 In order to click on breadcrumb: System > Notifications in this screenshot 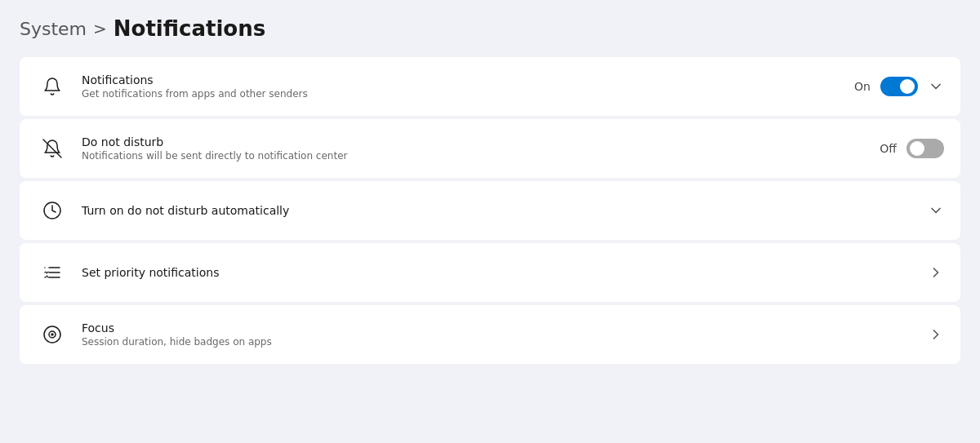, I will do `click(490, 29)`.